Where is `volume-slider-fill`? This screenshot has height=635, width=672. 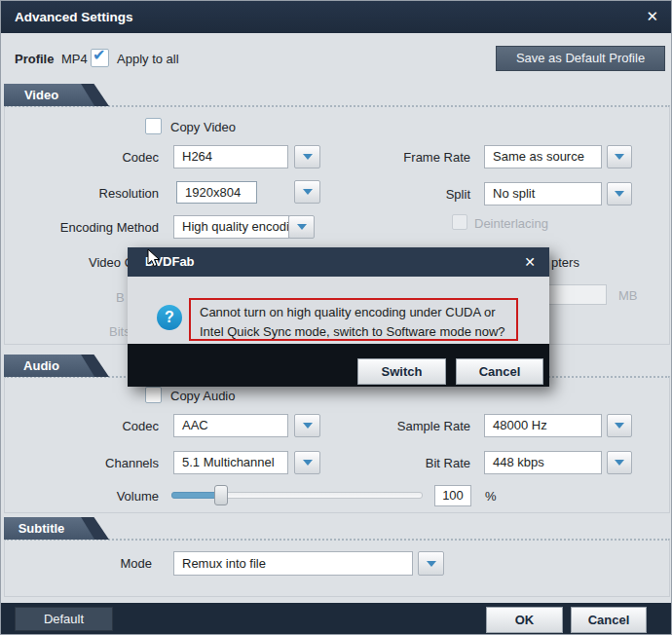
volume-slider-fill is located at coordinates (195, 495).